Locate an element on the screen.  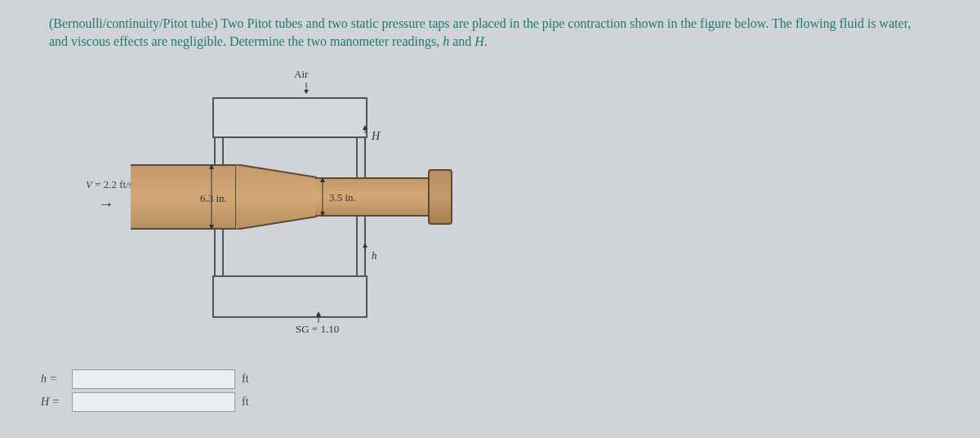
answer-row-h: h = ft is located at coordinates (145, 379).